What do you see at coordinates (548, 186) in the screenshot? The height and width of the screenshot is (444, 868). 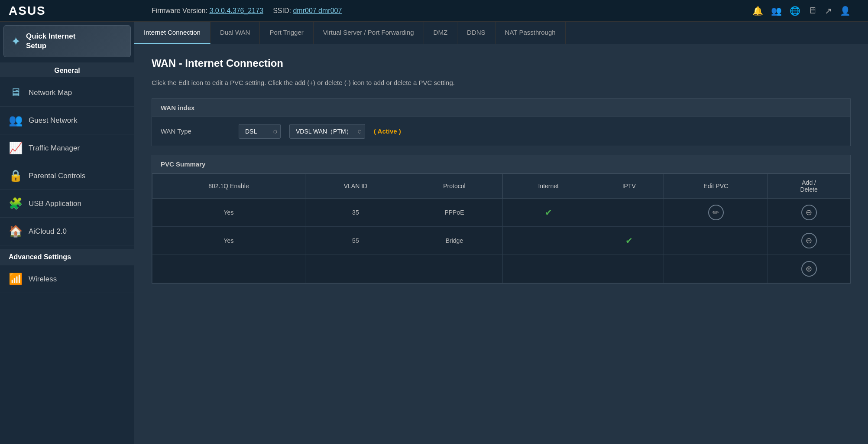 I see `col-header-internet: Internet` at bounding box center [548, 186].